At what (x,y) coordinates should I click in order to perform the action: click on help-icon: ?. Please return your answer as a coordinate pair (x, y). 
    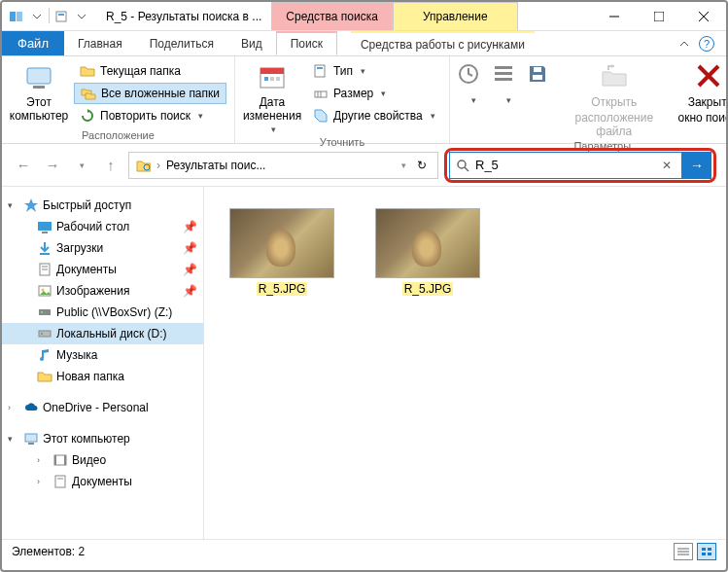
    Looking at the image, I should click on (707, 44).